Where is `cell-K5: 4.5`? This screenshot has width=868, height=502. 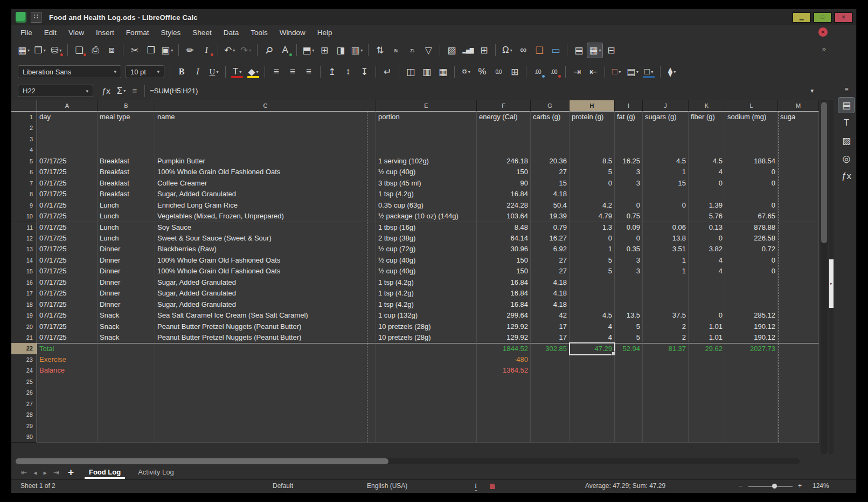
cell-K5: 4.5 is located at coordinates (707, 162).